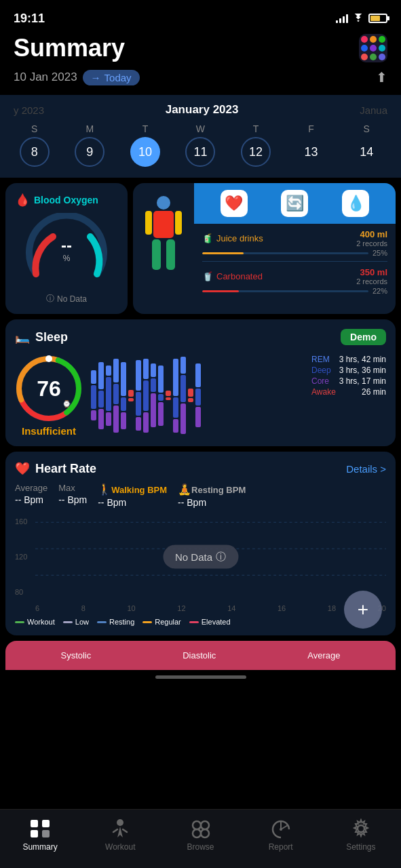 The width and height of the screenshot is (401, 868). What do you see at coordinates (90, 145) in the screenshot?
I see `calendar-day: M9` at bounding box center [90, 145].